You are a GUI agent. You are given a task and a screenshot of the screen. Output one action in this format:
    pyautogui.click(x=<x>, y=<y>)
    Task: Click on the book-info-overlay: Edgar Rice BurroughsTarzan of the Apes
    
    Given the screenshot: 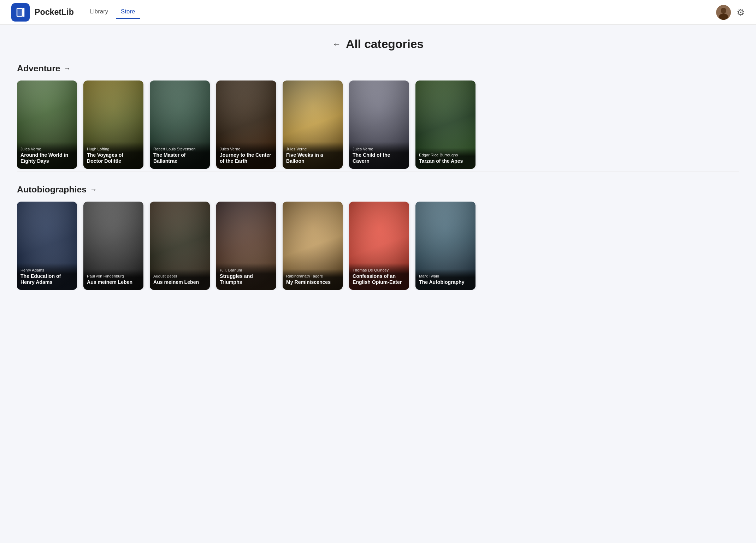 What is the action you would take?
    pyautogui.click(x=445, y=158)
    